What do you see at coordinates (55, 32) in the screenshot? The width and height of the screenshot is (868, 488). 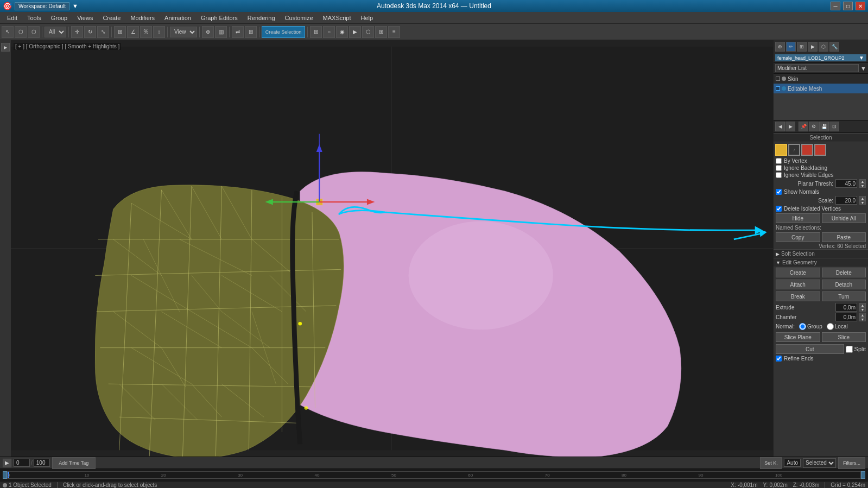 I see `filter-dropdown: All` at bounding box center [55, 32].